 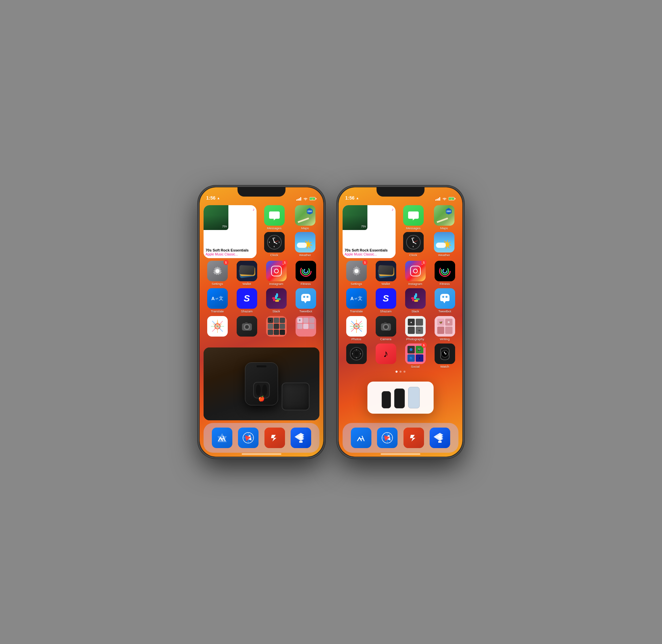 I want to click on app-slack-left: Slack, so click(x=276, y=301).